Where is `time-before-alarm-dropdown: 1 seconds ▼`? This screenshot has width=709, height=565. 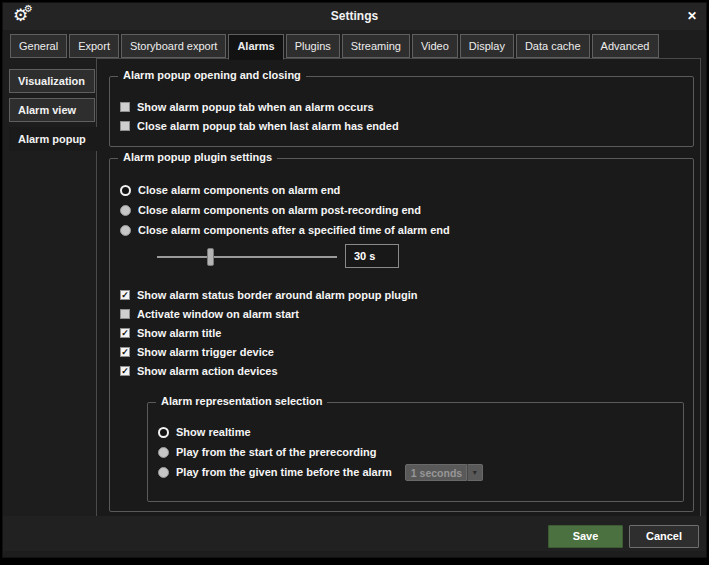 time-before-alarm-dropdown: 1 seconds ▼ is located at coordinates (444, 472).